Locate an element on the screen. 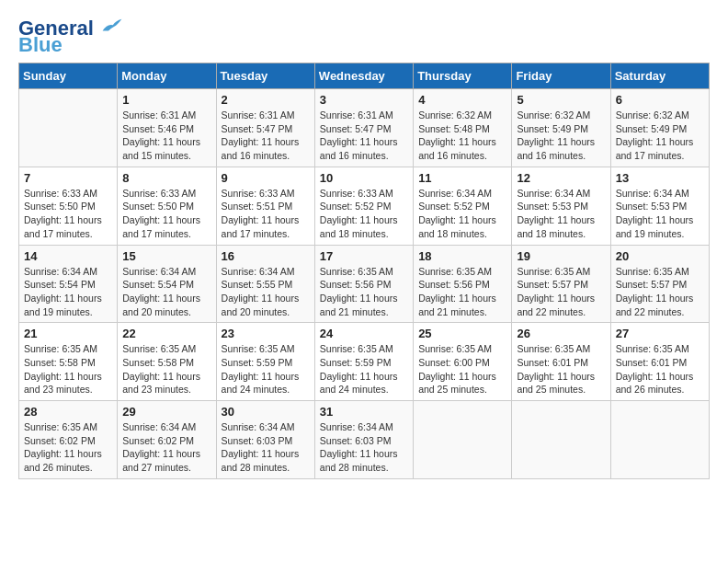 This screenshot has height=563, width=728. calendar-cell: 27Sunrise: 6:35 AM Sunset: 6:01 PM Dayli… is located at coordinates (660, 362).